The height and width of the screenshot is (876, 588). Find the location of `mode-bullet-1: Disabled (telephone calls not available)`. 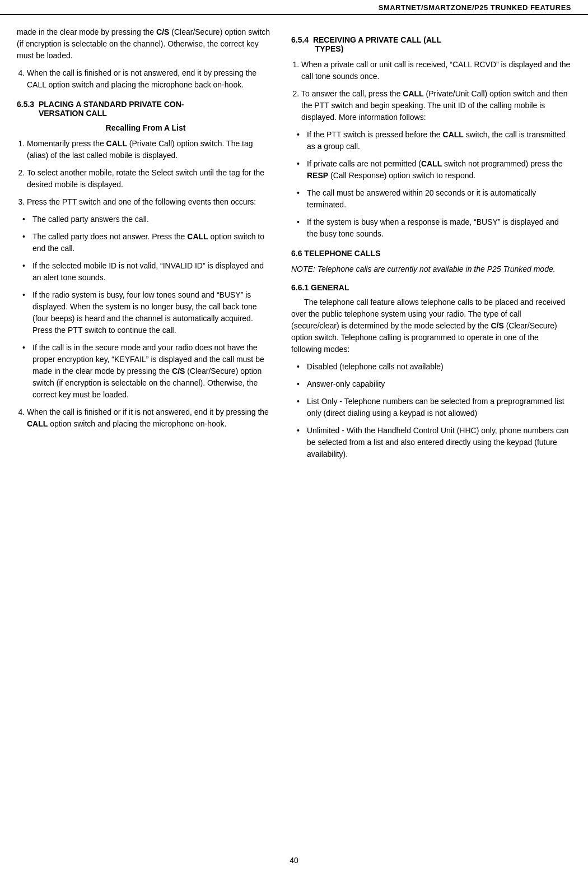

mode-bullet-1: Disabled (telephone calls not available) is located at coordinates (434, 367).